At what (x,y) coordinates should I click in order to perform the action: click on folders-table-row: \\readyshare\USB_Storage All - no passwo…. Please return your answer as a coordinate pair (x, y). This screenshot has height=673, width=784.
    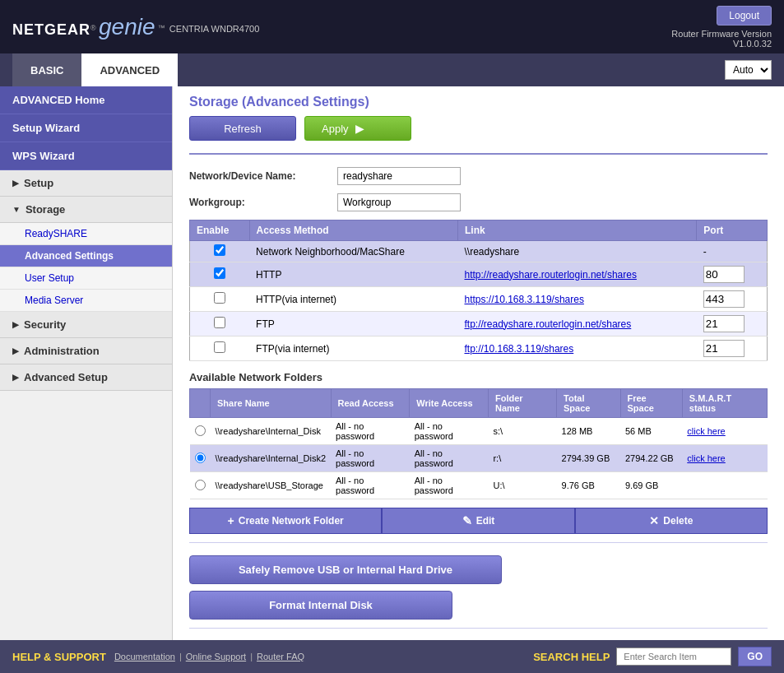
    Looking at the image, I should click on (479, 485).